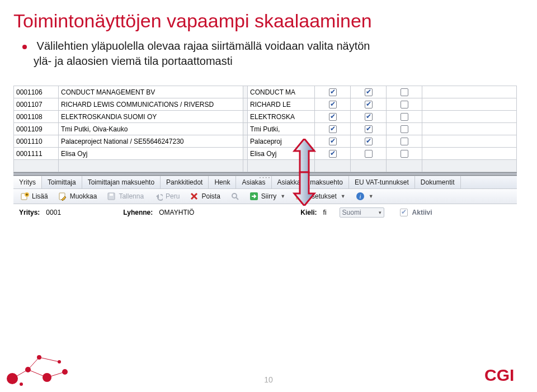 The image size is (537, 392). Describe the element at coordinates (133, 61) in the screenshot. I see `bullet-line-2: ylä- ja alaosien viemä tila portaattomas…` at that location.